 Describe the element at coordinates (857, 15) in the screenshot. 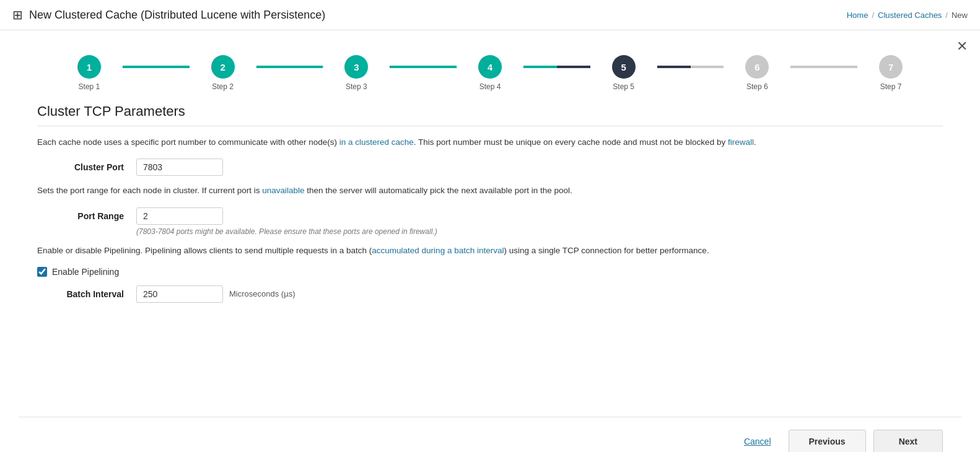

I see `breadcrumb-home: Home` at that location.